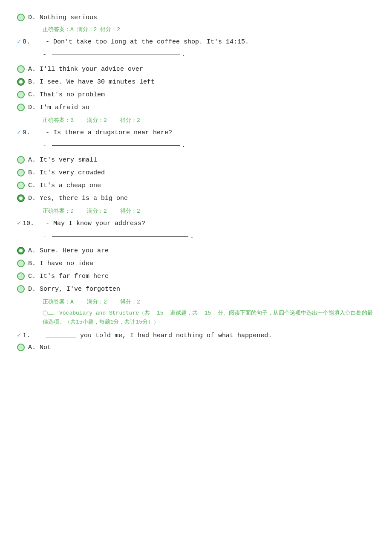  Describe the element at coordinates (209, 29) in the screenshot. I see `q8-correct-answer: 正确答案：A 满分：2 得分：2` at that location.